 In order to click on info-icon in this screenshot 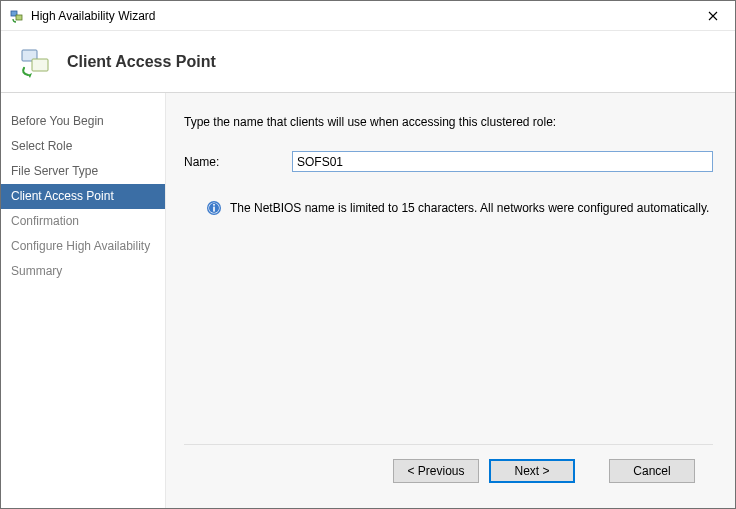, I will do `click(214, 208)`.